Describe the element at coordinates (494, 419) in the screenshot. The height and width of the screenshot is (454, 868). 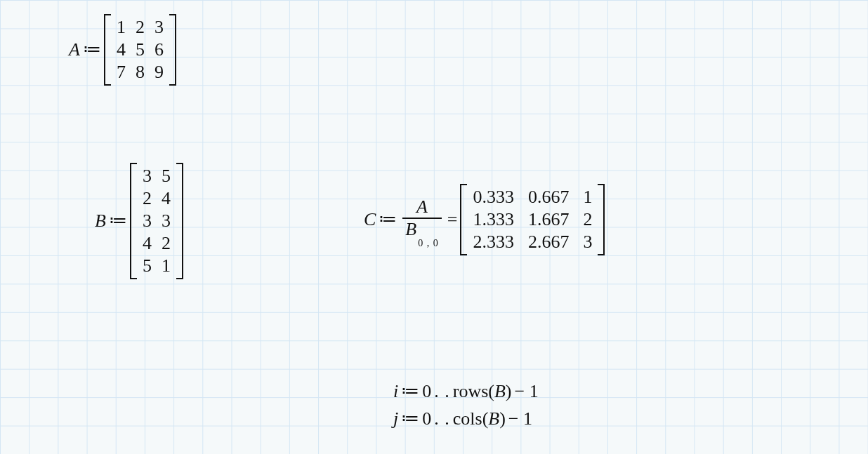
I see `range-j-arg: B` at that location.